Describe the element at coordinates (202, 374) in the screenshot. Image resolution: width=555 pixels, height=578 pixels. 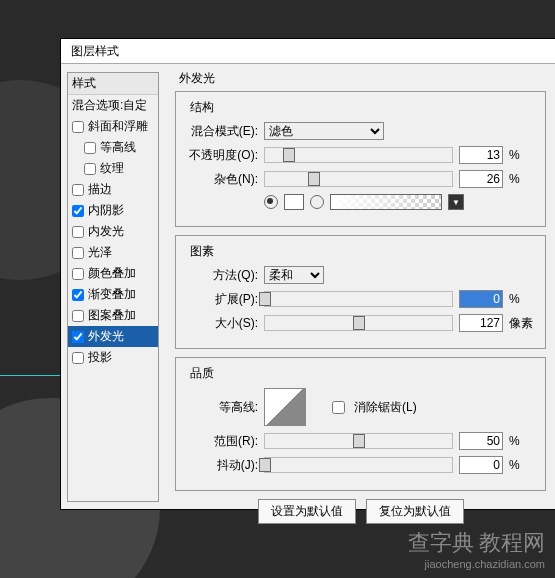
I see `quality-legend: 品质` at that location.